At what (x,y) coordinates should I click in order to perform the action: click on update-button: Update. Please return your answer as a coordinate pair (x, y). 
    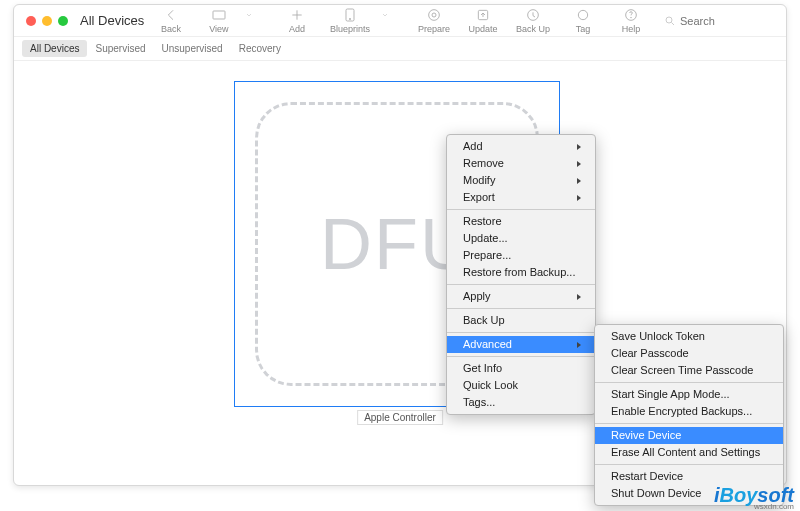
    Looking at the image, I should click on (483, 20).